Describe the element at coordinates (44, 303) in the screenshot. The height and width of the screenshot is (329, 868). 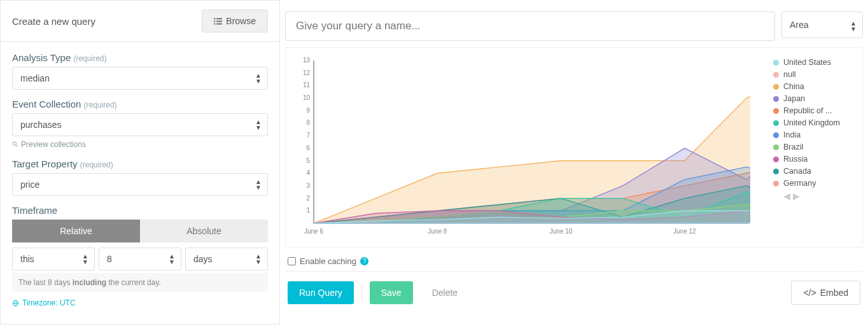
I see `timezone-link: Timezone: UTC` at that location.